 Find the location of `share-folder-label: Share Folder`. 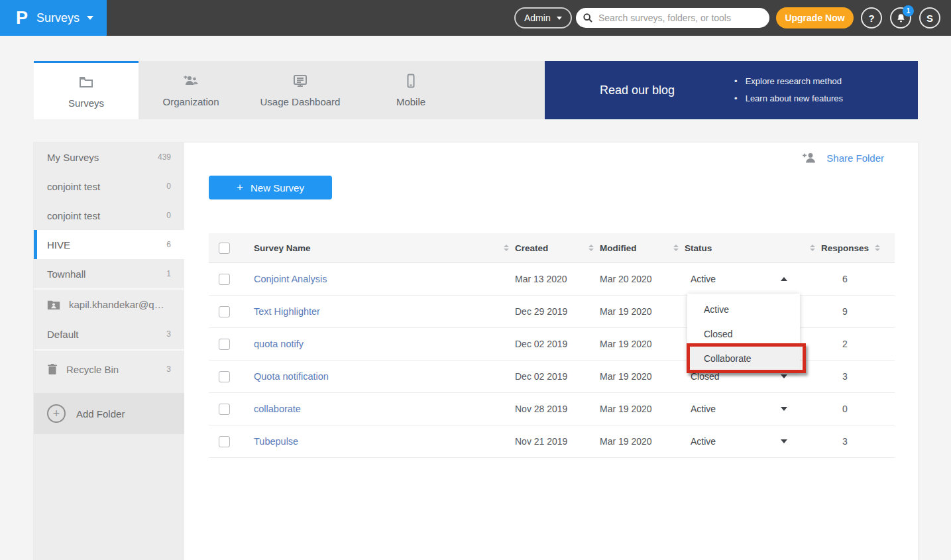

share-folder-label: Share Folder is located at coordinates (855, 158).